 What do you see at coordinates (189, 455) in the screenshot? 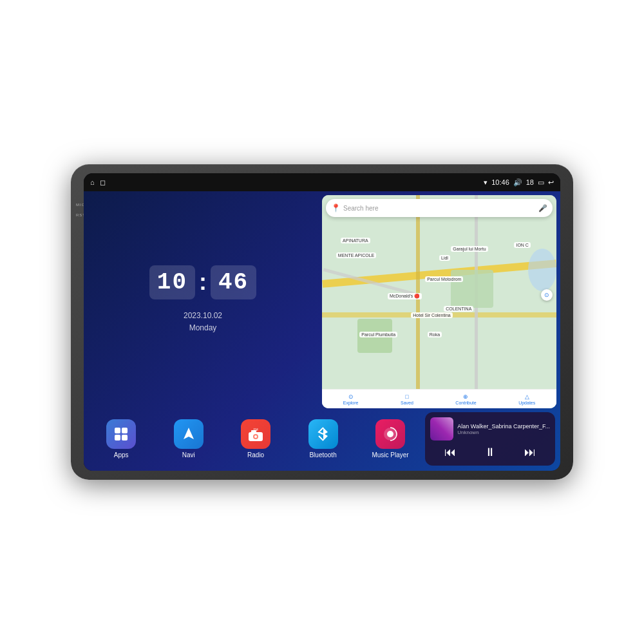
I see `navi-label: Navi` at bounding box center [189, 455].